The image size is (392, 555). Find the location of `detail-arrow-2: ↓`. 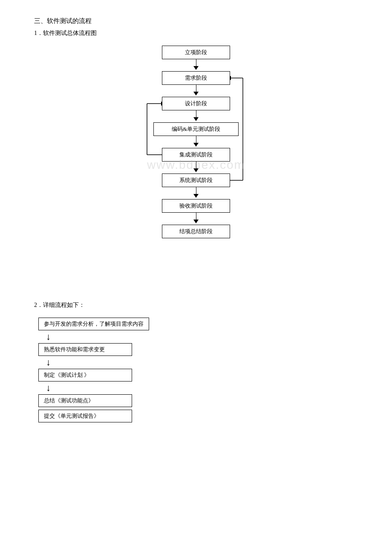

detail-arrow-2: ↓ is located at coordinates (49, 362).